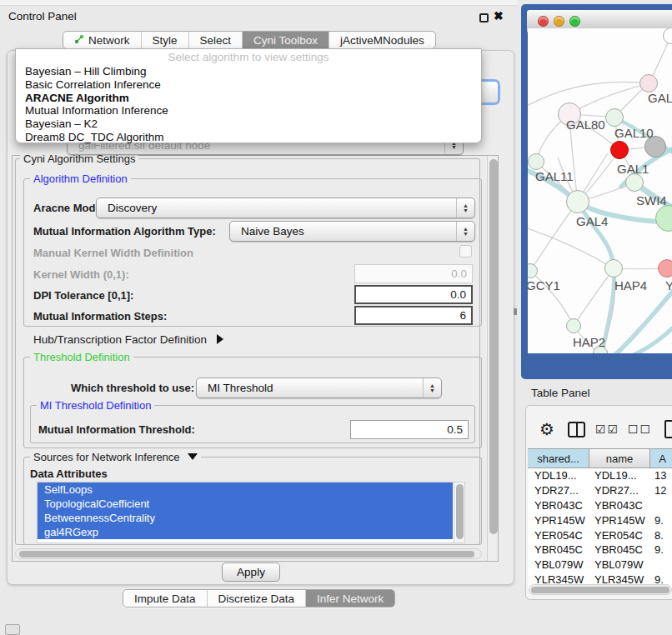 This screenshot has height=635, width=672. Describe the element at coordinates (600, 506) in the screenshot. I see `table-row: YBR043CYBR043C` at that location.